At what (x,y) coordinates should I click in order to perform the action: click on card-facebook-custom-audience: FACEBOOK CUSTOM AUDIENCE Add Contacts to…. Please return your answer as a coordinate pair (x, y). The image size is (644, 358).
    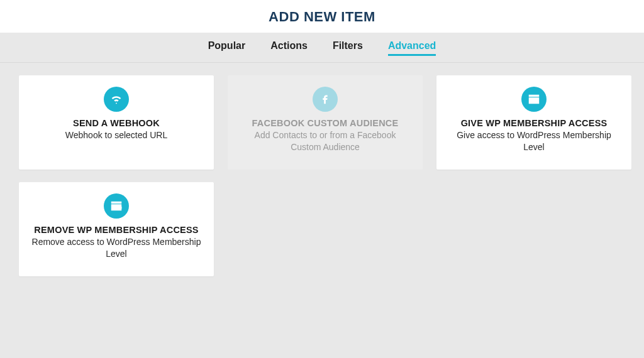
    Looking at the image, I should click on (325, 122).